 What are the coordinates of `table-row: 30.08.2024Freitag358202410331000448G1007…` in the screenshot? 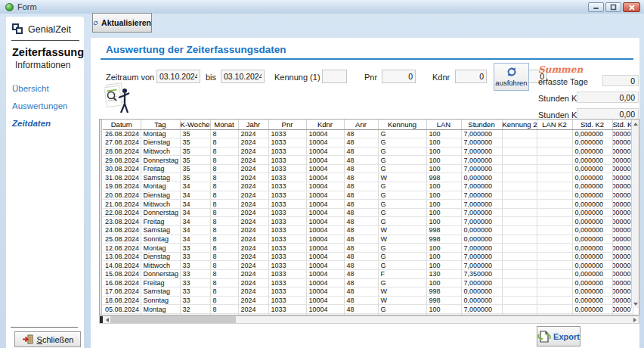 It's located at (367, 169).